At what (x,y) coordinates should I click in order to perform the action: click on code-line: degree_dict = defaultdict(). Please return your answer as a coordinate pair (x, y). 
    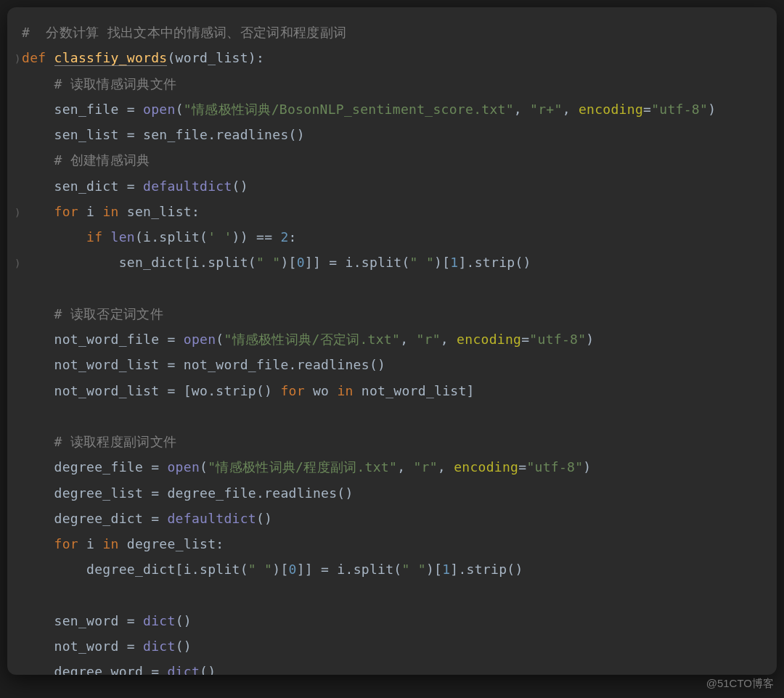
    Looking at the image, I should click on (392, 520).